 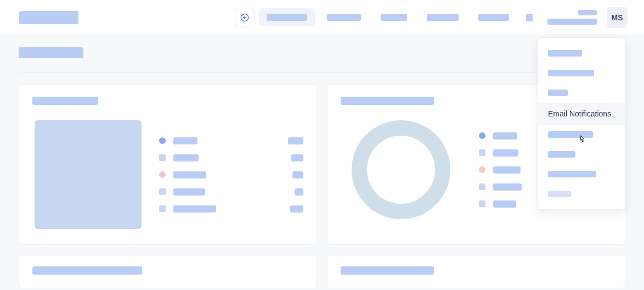 I want to click on page-title, so click(x=51, y=53).